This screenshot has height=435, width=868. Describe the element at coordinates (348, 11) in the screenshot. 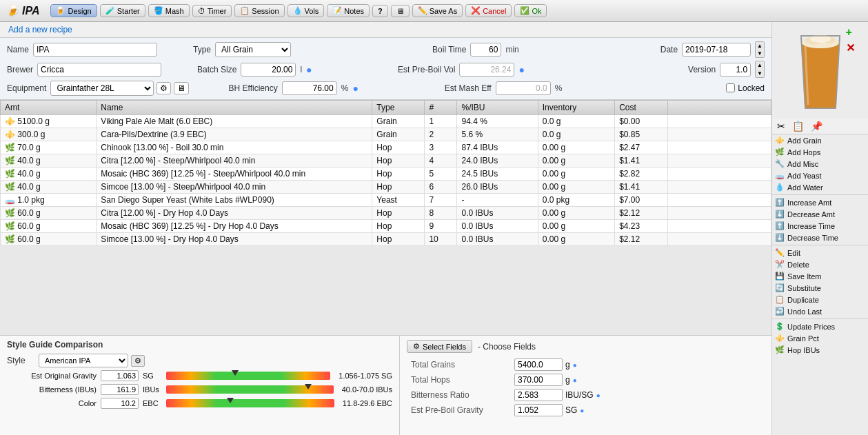

I see `notes-btn: 📝 Notes` at that location.